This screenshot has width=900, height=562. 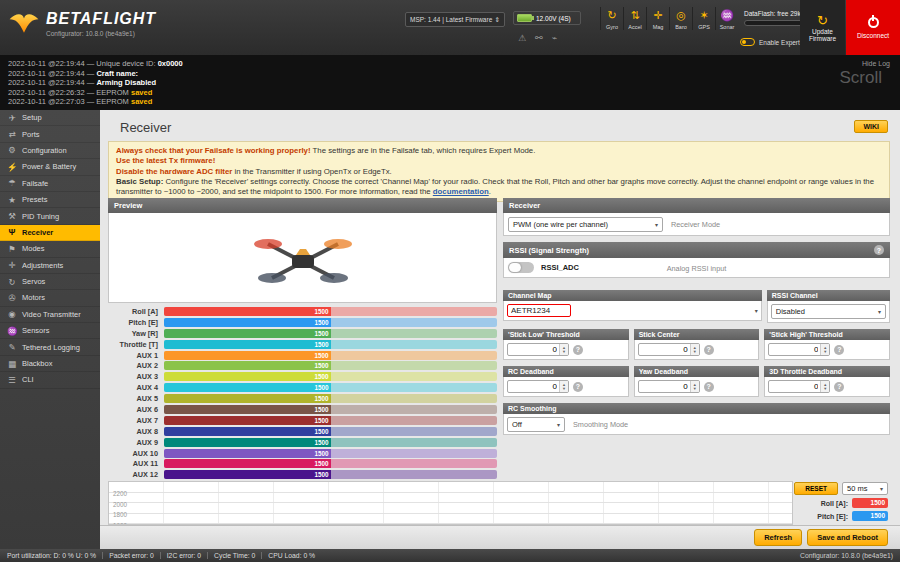 I want to click on rc-graph: 2200 2000 1800 1600, so click(x=450, y=503).